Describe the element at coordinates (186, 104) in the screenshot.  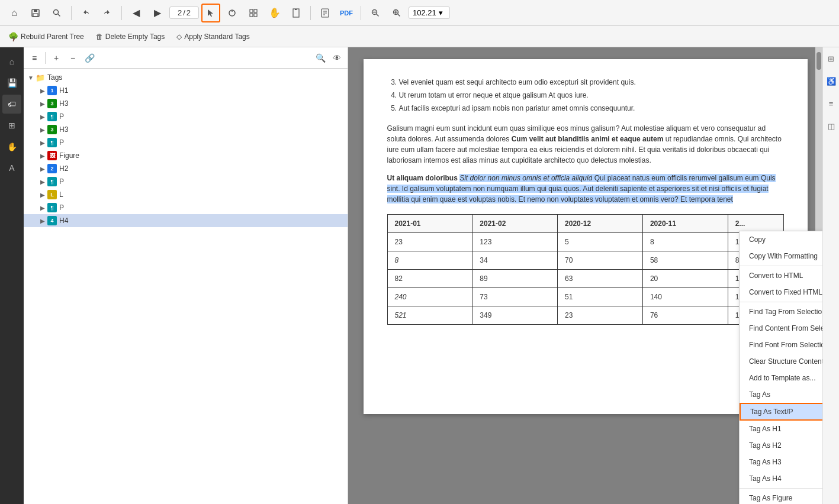
I see `tree-item-h3-1: ▶ 3 H3` at that location.